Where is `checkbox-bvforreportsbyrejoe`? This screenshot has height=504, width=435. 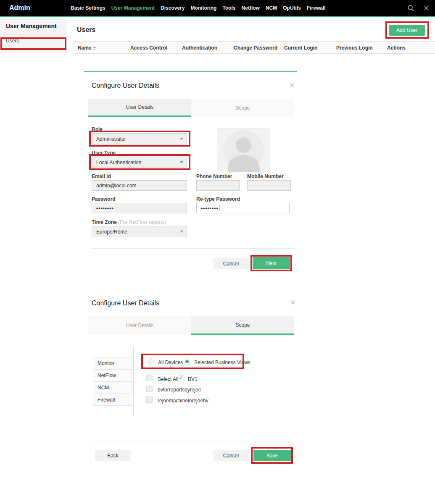 checkbox-bvforreportsbyrejoe is located at coordinates (150, 389).